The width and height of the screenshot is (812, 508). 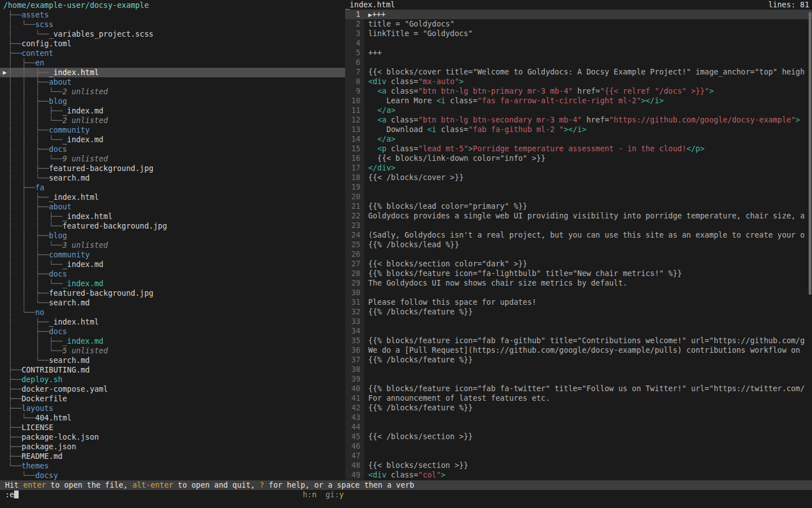 I want to click on line-number: 10, so click(x=355, y=100).